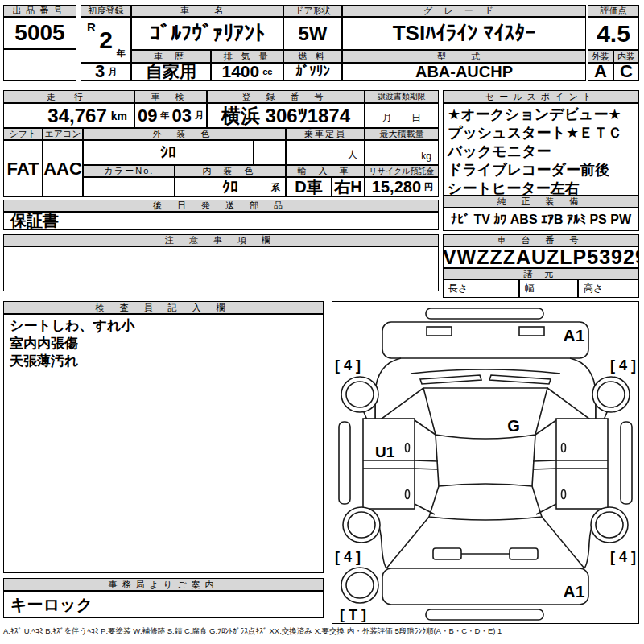 The width and height of the screenshot is (644, 644). What do you see at coordinates (230, 187) in the screenshot?
I see `interior-color-value: ｸﾛ` at bounding box center [230, 187].